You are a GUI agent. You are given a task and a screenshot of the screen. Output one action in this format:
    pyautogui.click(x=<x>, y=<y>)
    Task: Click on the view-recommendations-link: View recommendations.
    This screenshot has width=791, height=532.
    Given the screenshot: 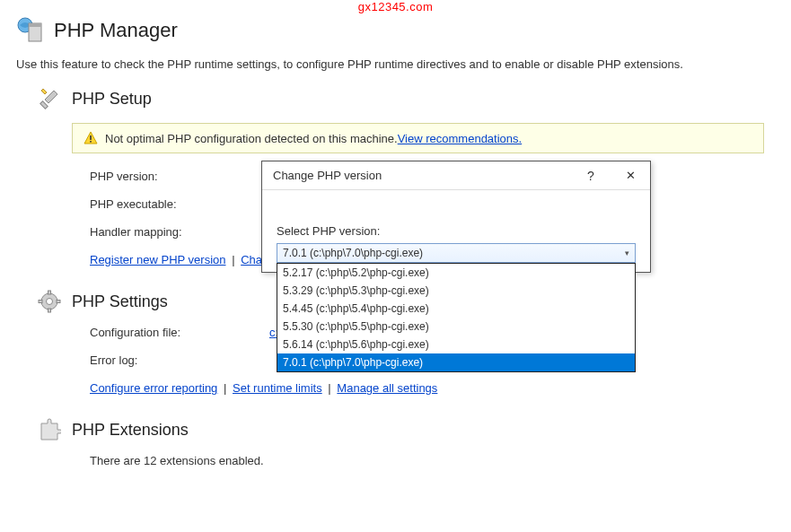 What is the action you would take?
    pyautogui.click(x=460, y=138)
    